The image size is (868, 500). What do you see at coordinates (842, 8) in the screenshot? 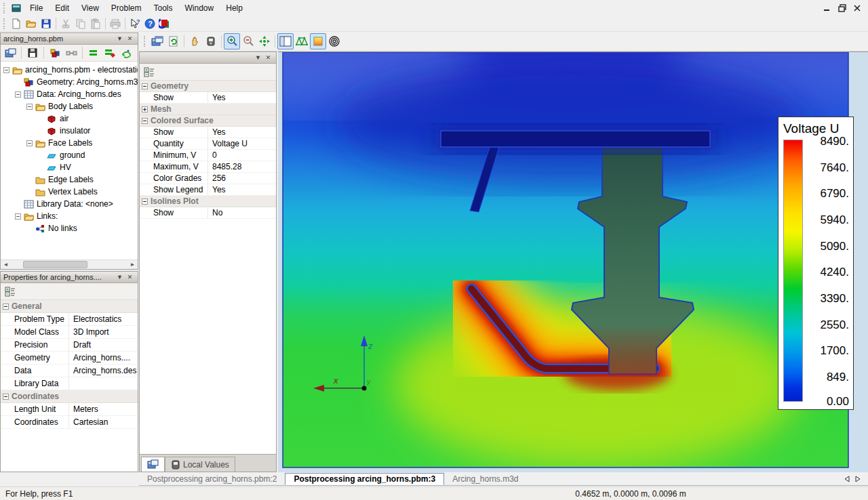
I see `restore-icon` at bounding box center [842, 8].